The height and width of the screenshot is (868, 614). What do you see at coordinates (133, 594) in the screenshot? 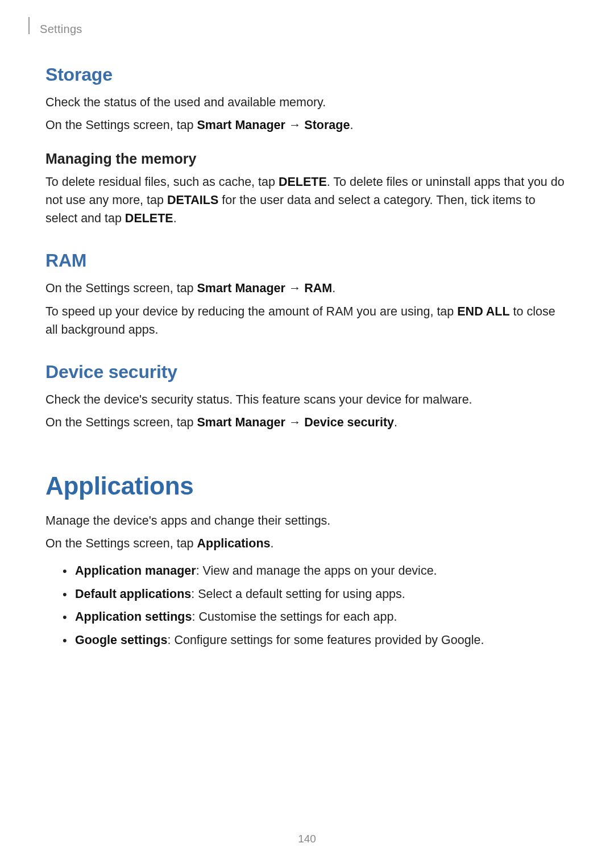
I see `term: Default applications` at bounding box center [133, 594].